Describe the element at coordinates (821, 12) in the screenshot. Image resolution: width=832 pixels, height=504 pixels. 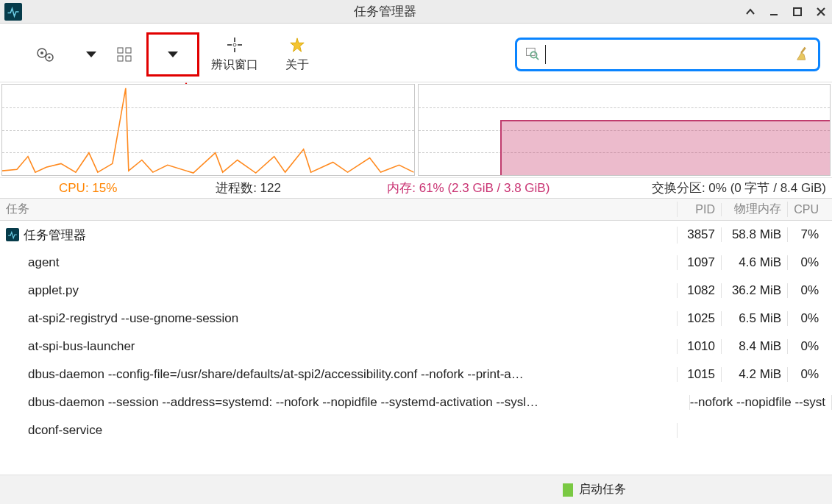
I see `close-button` at that location.